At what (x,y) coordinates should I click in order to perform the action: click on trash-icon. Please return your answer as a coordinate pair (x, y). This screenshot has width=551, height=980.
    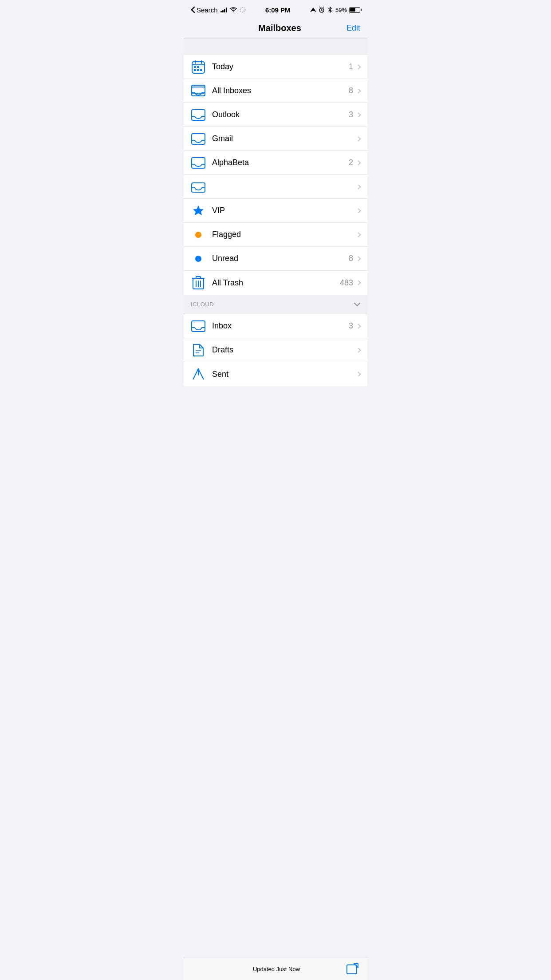
    Looking at the image, I should click on (198, 283).